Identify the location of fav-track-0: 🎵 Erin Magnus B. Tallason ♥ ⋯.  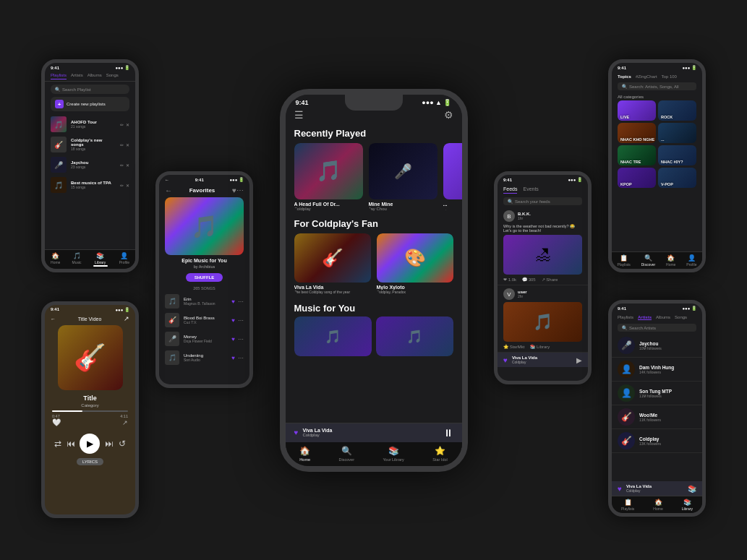
(204, 301).